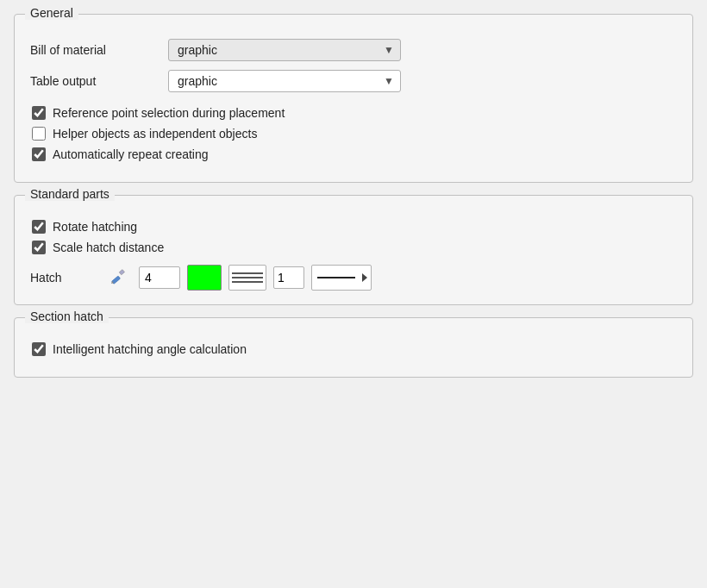  I want to click on hatch-pattern-button, so click(247, 278).